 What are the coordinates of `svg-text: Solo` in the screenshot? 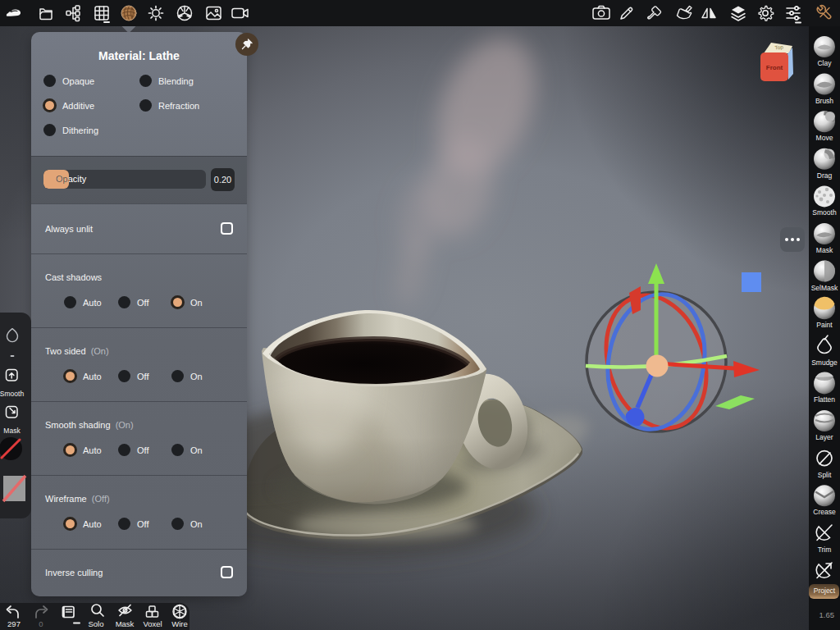 It's located at (95, 623).